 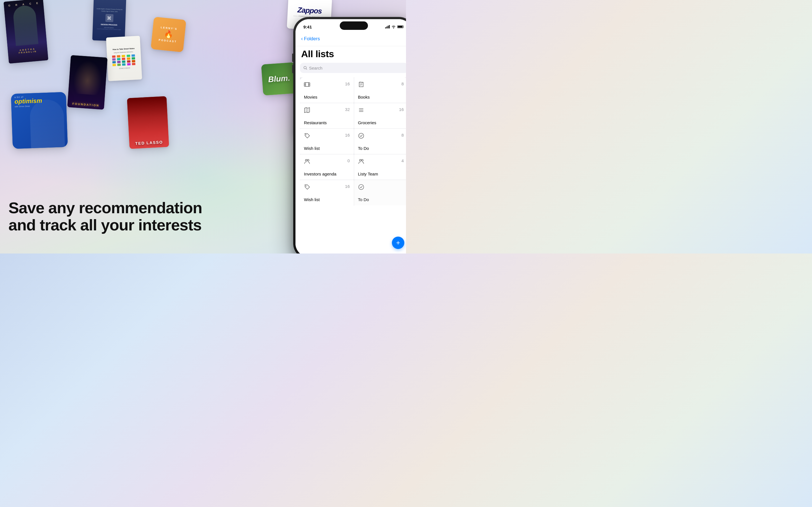 I want to click on media-item-blum: Blum., so click(x=279, y=79).